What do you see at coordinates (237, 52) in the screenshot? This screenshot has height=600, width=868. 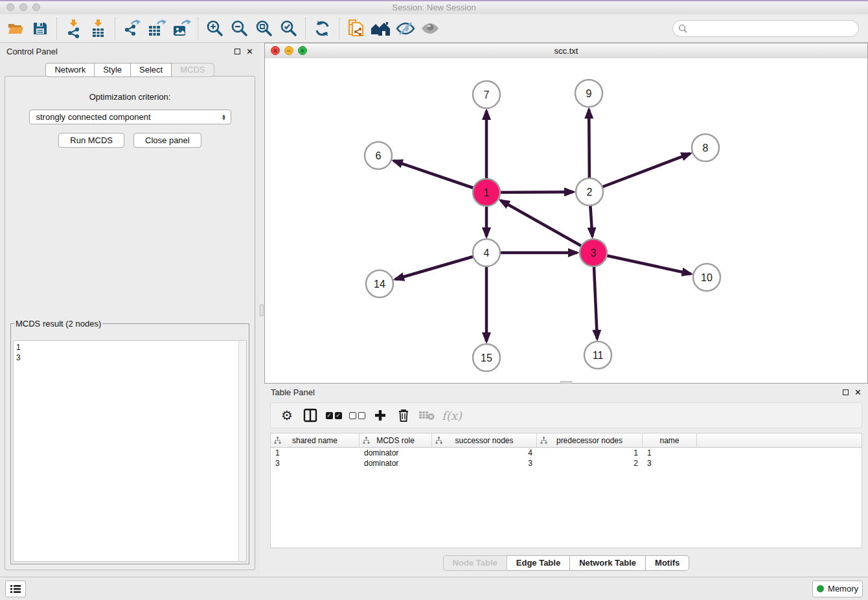 I see `float-panel-icon` at bounding box center [237, 52].